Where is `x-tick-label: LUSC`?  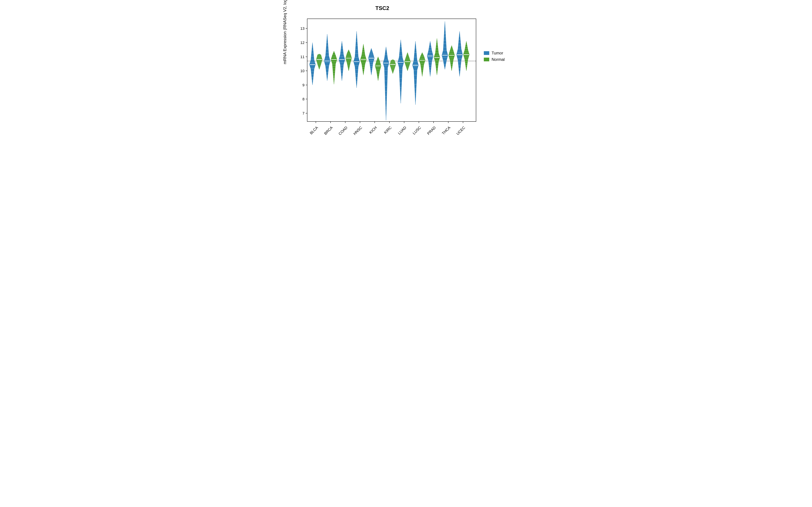
x-tick-label: LUSC is located at coordinates (414, 133).